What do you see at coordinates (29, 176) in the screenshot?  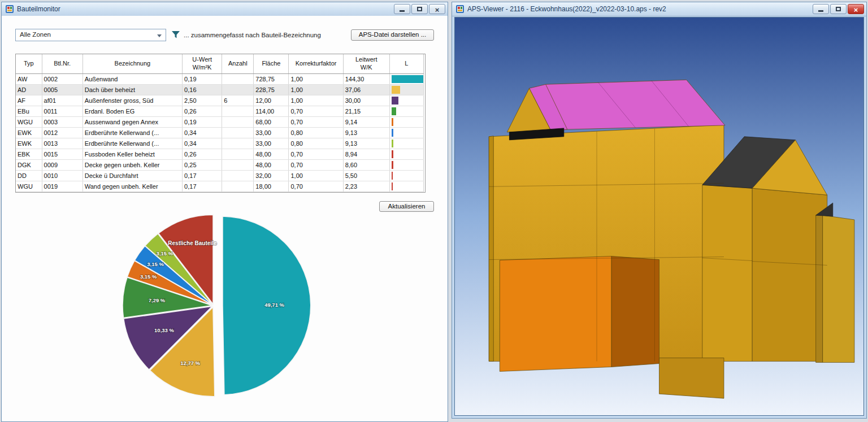 I see `cell-typ: DD` at bounding box center [29, 176].